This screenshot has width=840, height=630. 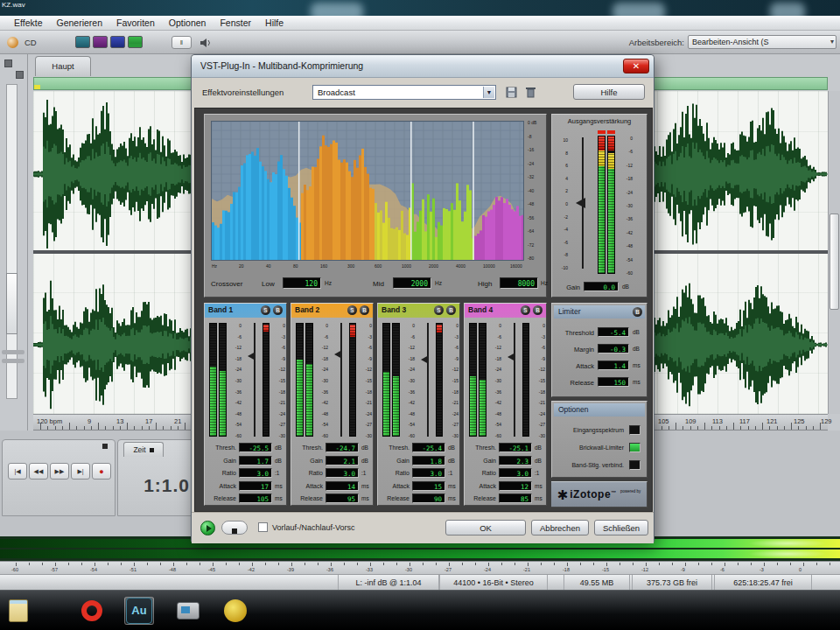 What do you see at coordinates (12, 304) in the screenshot?
I see `panel-scrollbar-thumb` at bounding box center [12, 304].